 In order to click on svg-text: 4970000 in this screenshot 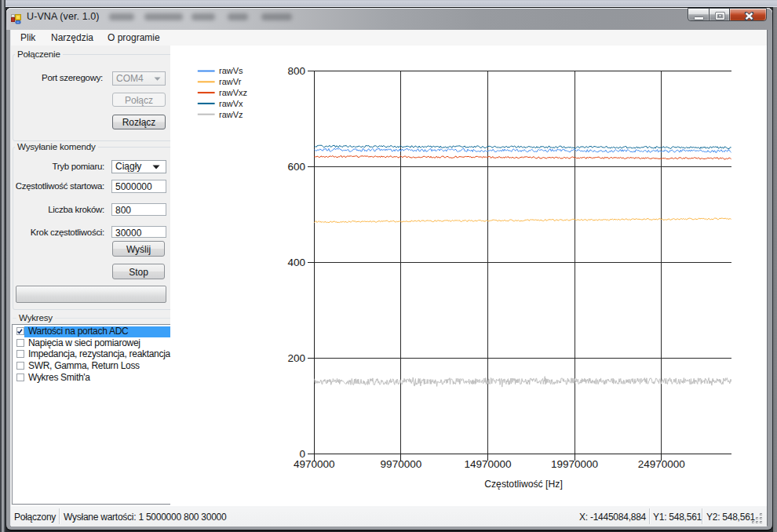, I will do `click(314, 465)`.